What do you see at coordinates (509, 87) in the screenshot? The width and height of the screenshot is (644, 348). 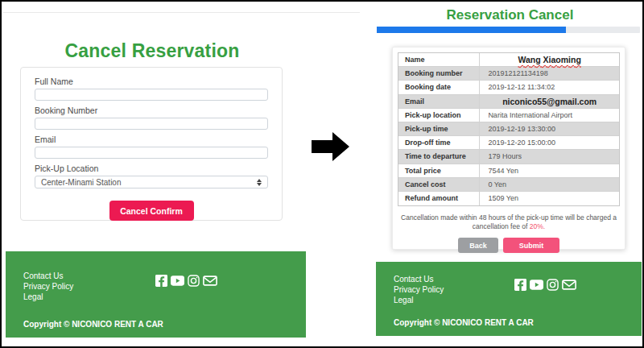 I see `table-row: Booking date 2019-12-12 11:34:02` at bounding box center [509, 87].